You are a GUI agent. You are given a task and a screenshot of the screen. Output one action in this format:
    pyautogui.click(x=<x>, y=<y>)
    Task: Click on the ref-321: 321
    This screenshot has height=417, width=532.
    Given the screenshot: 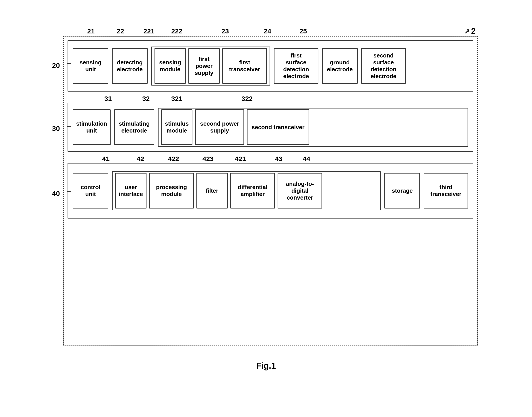 What is the action you would take?
    pyautogui.click(x=177, y=99)
    